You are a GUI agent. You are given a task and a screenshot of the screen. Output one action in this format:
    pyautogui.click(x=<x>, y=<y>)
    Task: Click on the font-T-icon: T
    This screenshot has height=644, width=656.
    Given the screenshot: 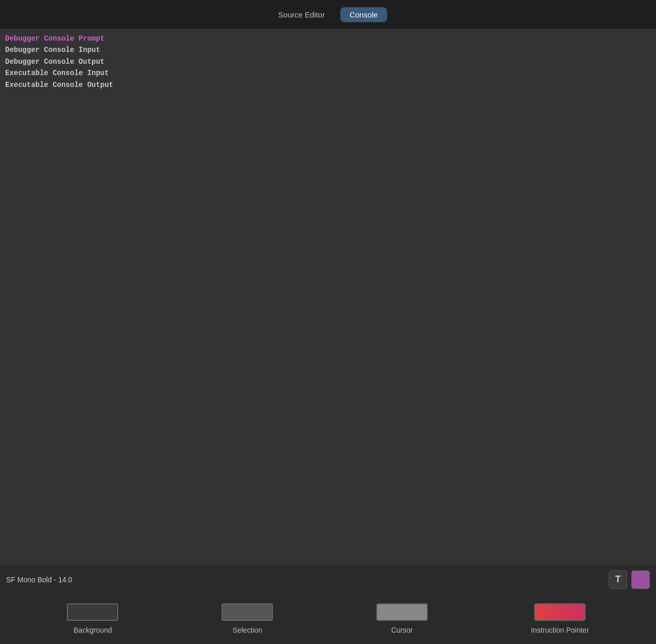 What is the action you would take?
    pyautogui.click(x=618, y=579)
    